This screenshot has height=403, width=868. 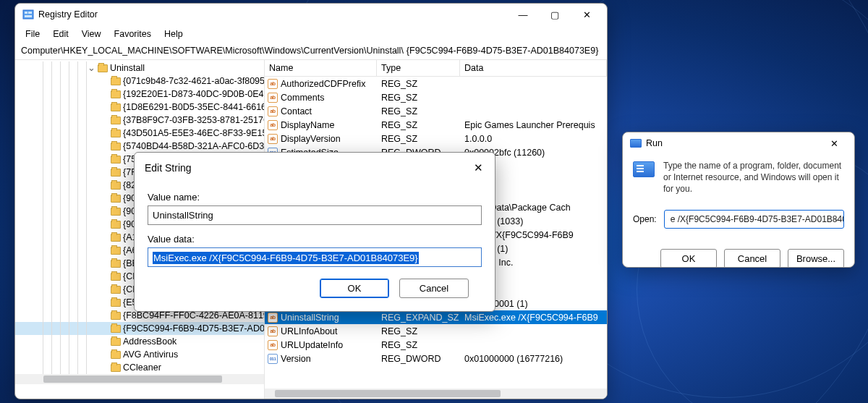 I want to click on value-row: URLUpdateInfoREG_SZ, so click(x=435, y=344).